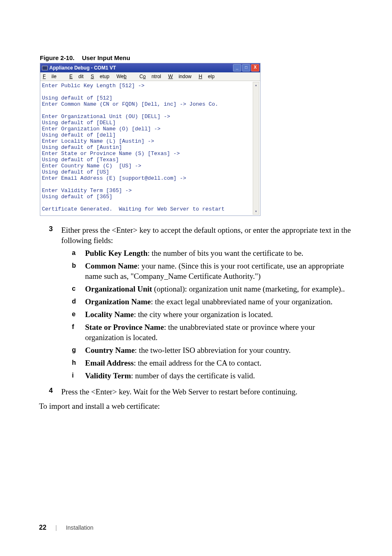 Image resolution: width=392 pixels, height=556 pixels. What do you see at coordinates (206, 235) in the screenshot?
I see `step-3-text: Either press the <Enter> key to accept t…` at bounding box center [206, 235].